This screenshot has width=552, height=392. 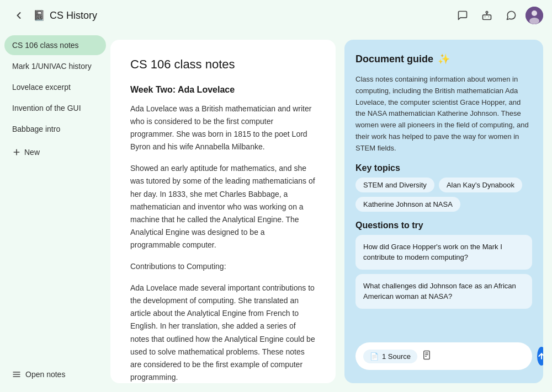 I want to click on guide-title: Document guide, so click(x=394, y=60).